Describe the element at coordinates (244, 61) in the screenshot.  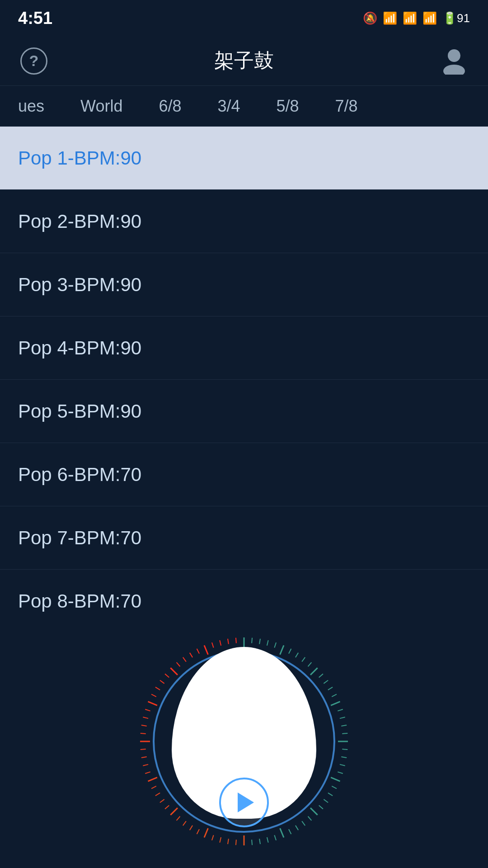
I see `app-header: ? 架子鼓` at that location.